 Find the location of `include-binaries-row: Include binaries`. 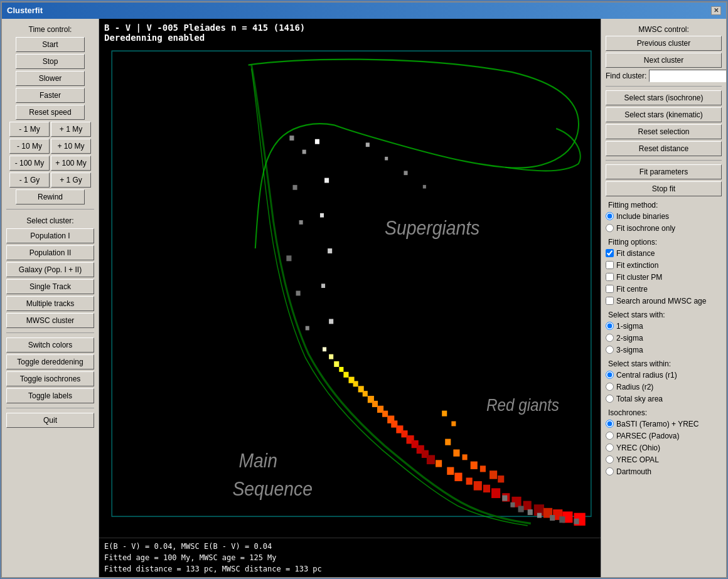

include-binaries-row: Include binaries is located at coordinates (664, 216).